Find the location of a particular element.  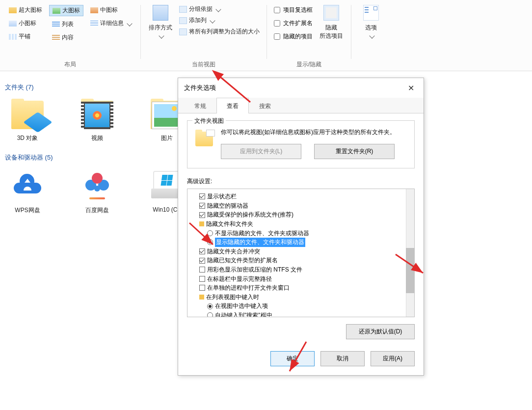

ribbon-group-current-view: 排序方式 分组依据 添加列 将所有列调整为合适的大小 当前视图 is located at coordinates (204, 36).